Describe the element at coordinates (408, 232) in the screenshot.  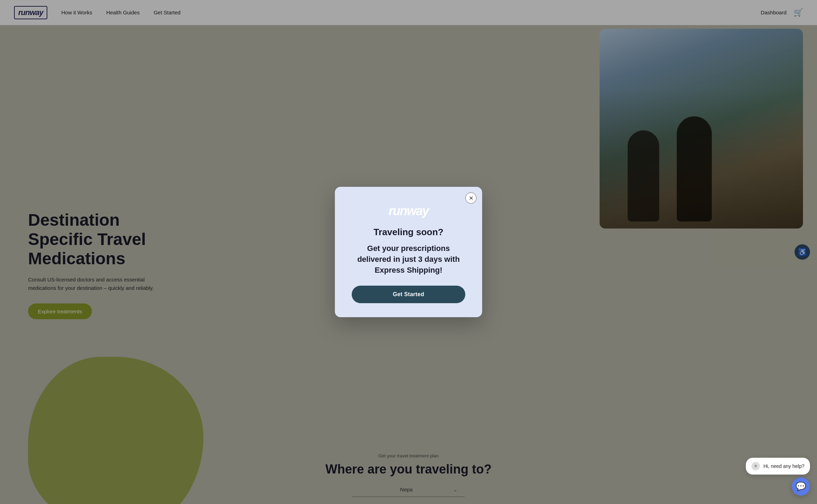
I see `modal-heading: Traveling soon?` at that location.